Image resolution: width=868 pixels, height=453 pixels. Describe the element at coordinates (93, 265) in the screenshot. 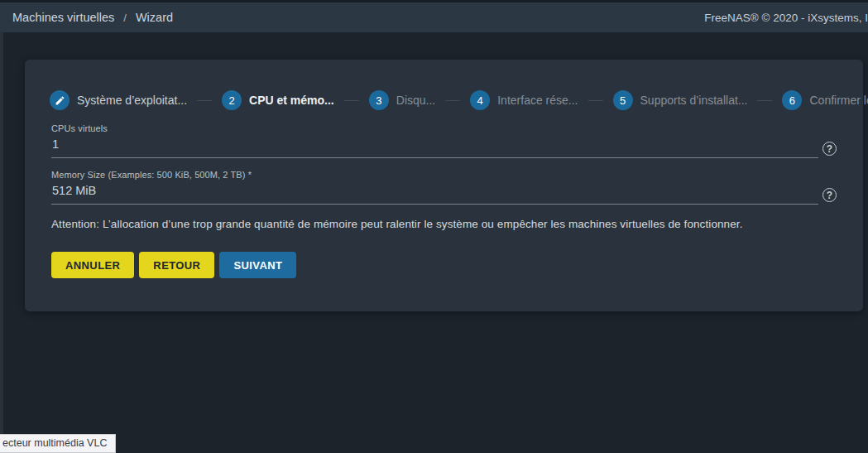

I see `cancel-button: ANNULER` at that location.